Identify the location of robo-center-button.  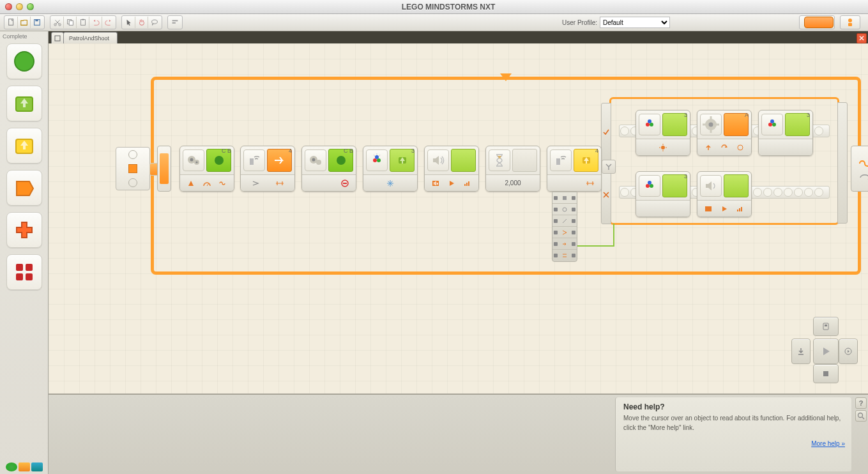
(850, 22).